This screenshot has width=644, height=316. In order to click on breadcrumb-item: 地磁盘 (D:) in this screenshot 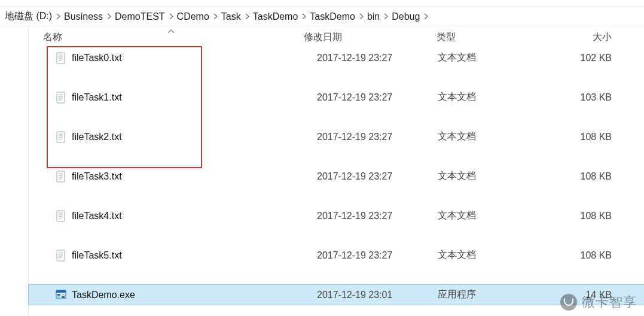, I will do `click(29, 17)`.